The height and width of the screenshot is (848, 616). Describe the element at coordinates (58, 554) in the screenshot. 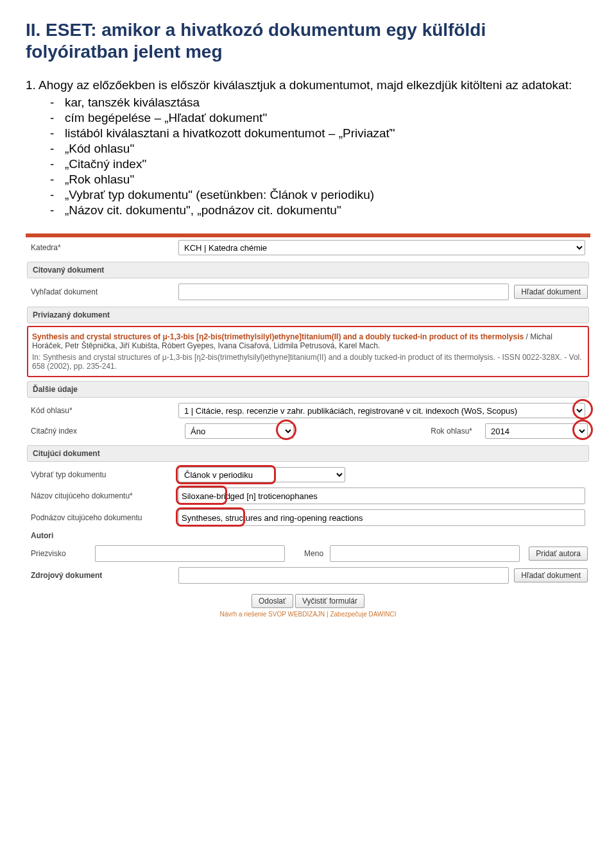

I see `priezvisko-label: Priezvisko` at that location.